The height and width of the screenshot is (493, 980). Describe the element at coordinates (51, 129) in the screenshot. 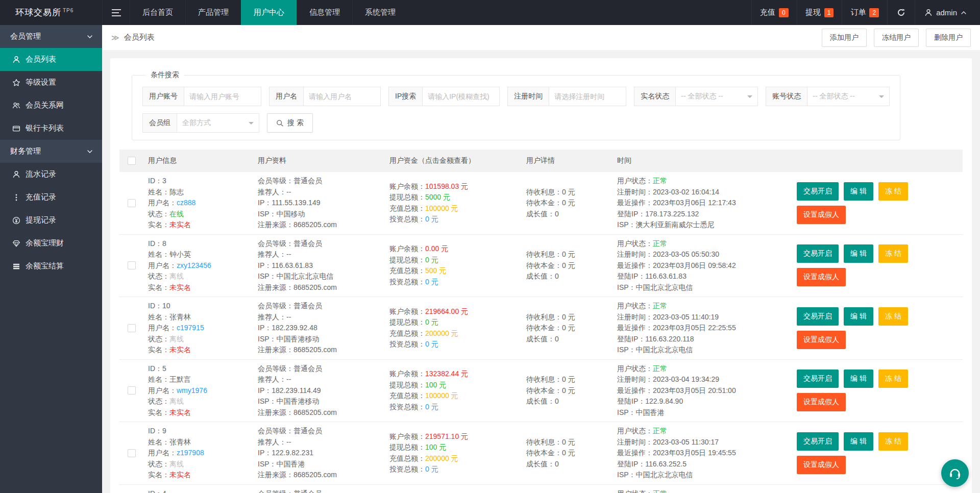

I see `sidebar-entry: 银行卡列表` at that location.